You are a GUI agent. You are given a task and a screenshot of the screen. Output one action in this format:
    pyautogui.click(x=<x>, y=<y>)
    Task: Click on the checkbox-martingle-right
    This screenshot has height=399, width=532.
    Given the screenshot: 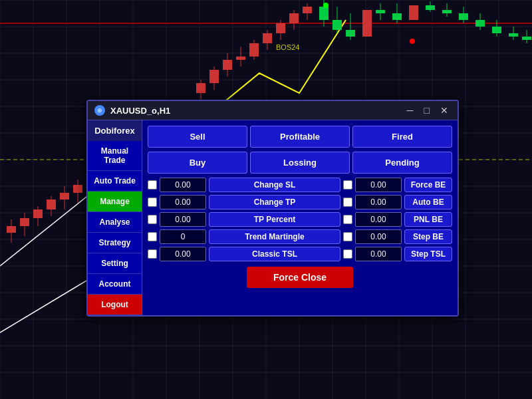 What is the action you would take?
    pyautogui.click(x=348, y=237)
    